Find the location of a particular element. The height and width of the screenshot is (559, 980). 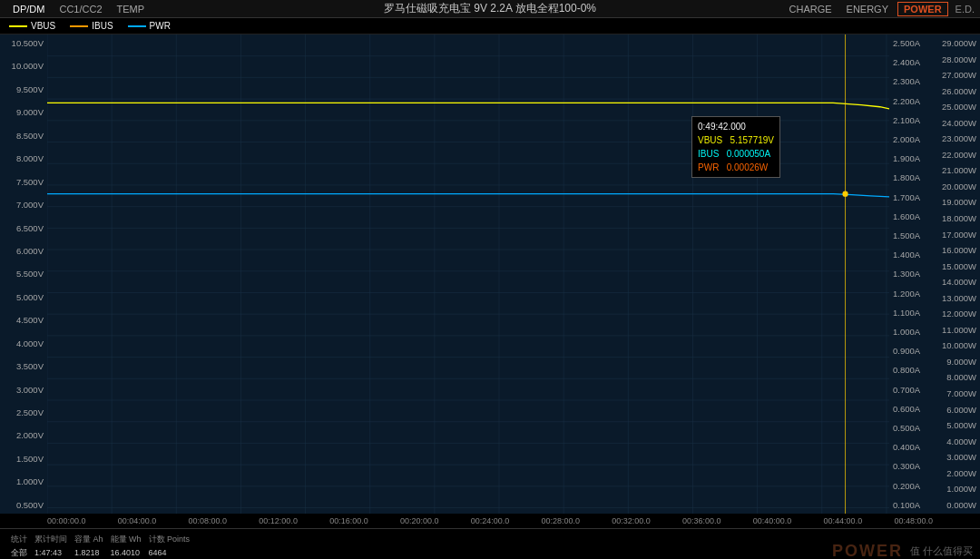

y-right-w-label: 16.000W is located at coordinates (955, 250).